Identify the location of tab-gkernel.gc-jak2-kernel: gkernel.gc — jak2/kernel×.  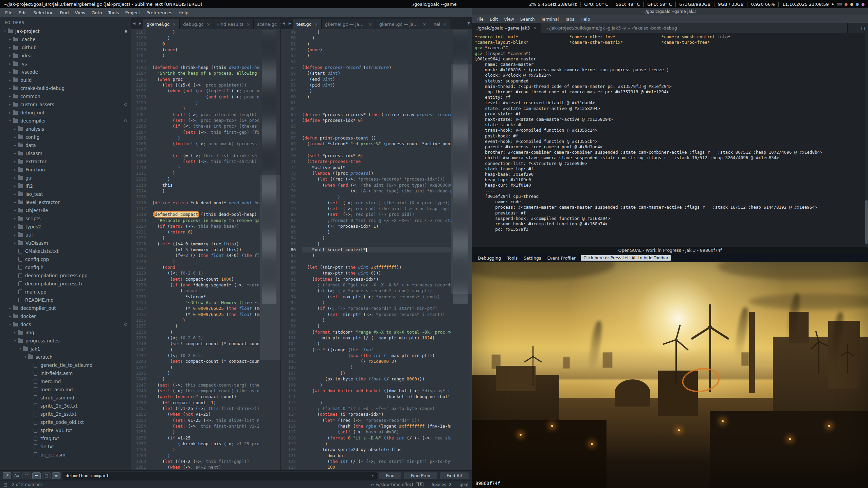
(403, 24).